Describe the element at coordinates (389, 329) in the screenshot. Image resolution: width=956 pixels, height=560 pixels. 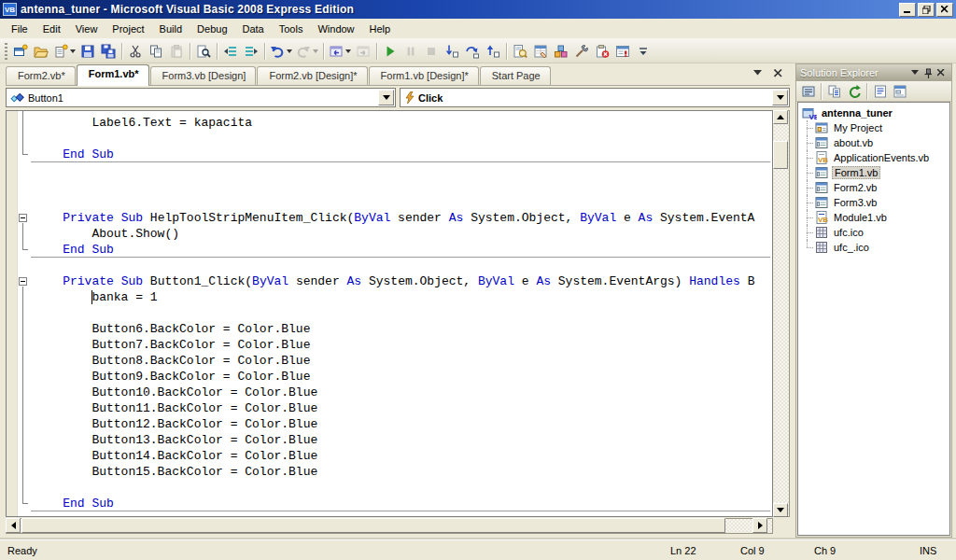
I see `code-line: Button6.BackColor = Color.Blue` at that location.